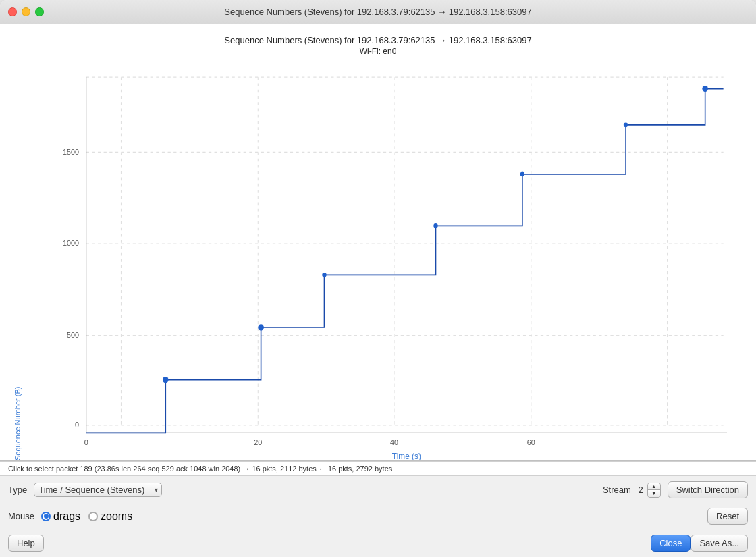 This screenshot has width=756, height=557. Describe the element at coordinates (18, 490) in the screenshot. I see `type-label: Type` at that location.